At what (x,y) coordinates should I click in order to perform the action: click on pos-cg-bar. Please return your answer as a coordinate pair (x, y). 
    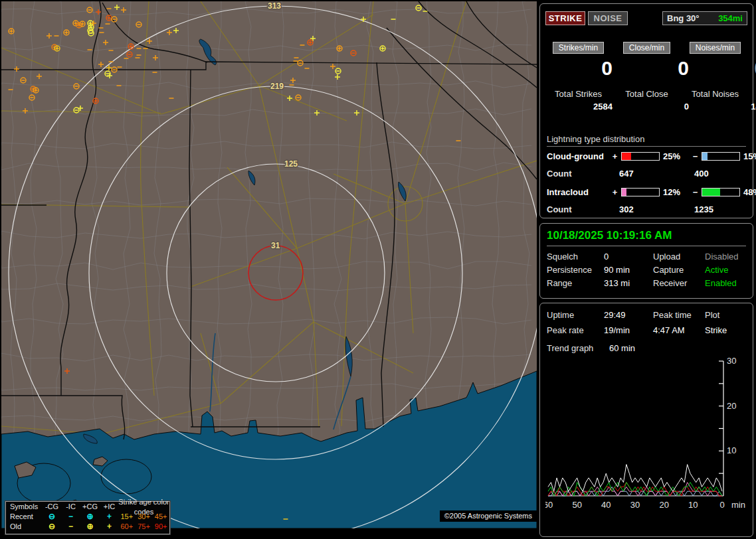
    Looking at the image, I should click on (640, 157).